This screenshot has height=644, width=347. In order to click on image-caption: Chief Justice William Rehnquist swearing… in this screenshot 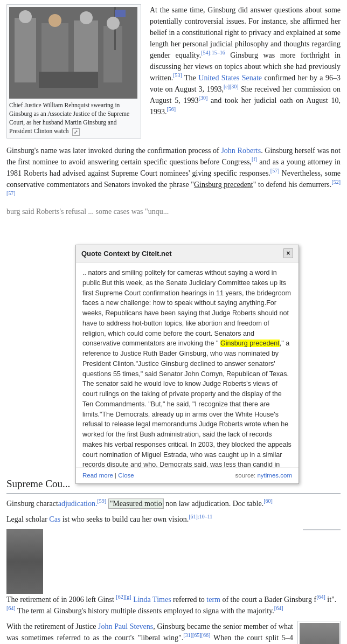, I will do `click(74, 119)`.